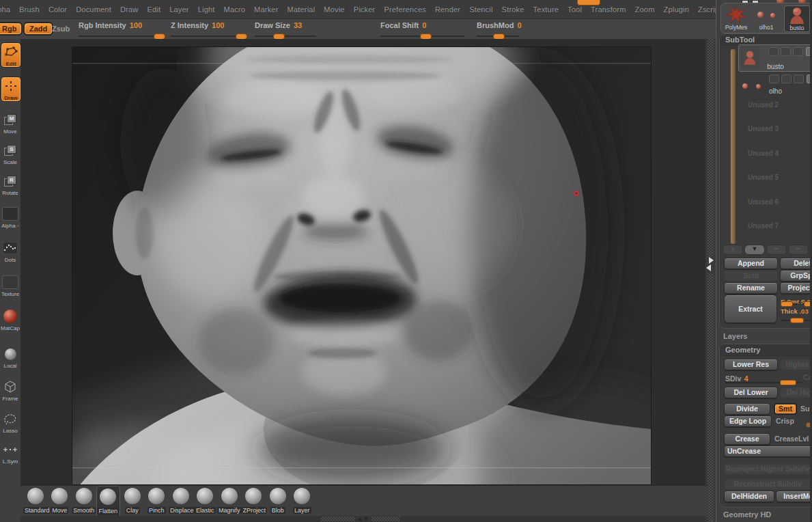 The image size is (812, 522). What do you see at coordinates (10, 217) in the screenshot?
I see `alpha-selector: Alpha ◦` at bounding box center [10, 217].